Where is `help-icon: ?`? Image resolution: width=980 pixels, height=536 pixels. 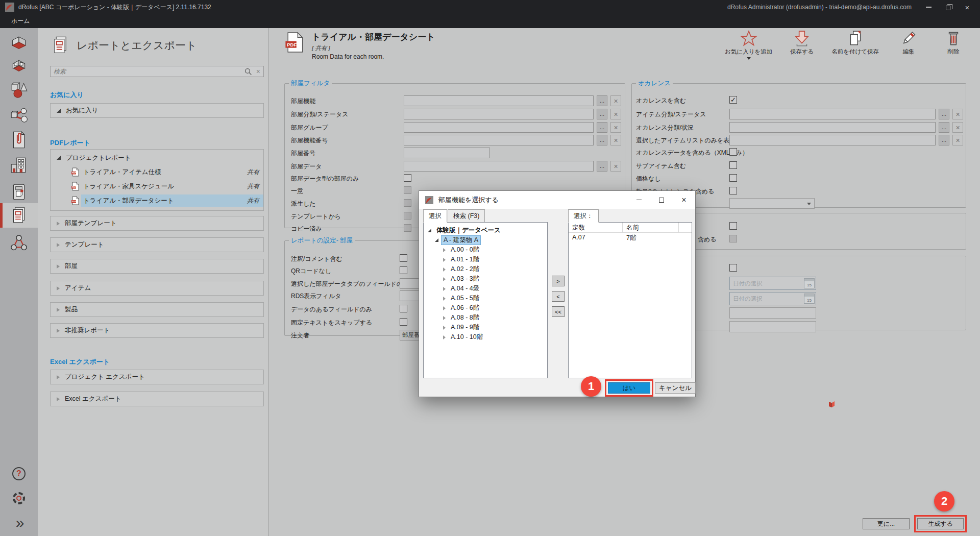 help-icon: ? is located at coordinates (19, 474).